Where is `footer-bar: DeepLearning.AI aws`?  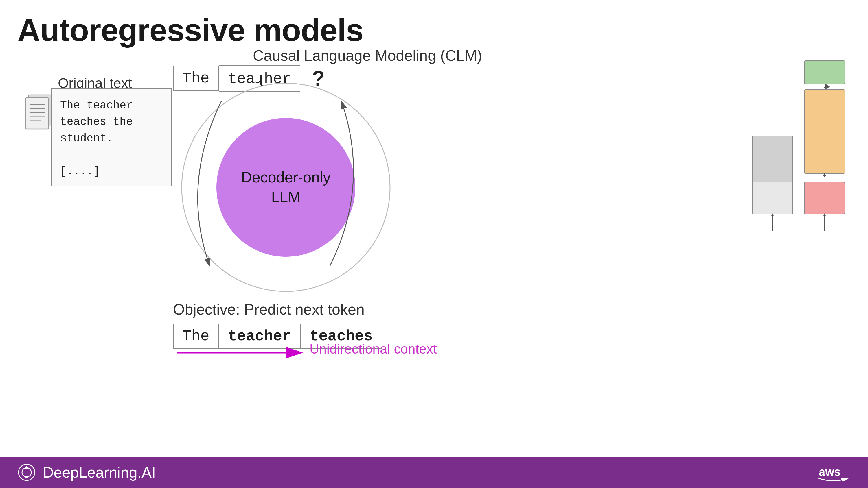 footer-bar: DeepLearning.AI aws is located at coordinates (434, 472).